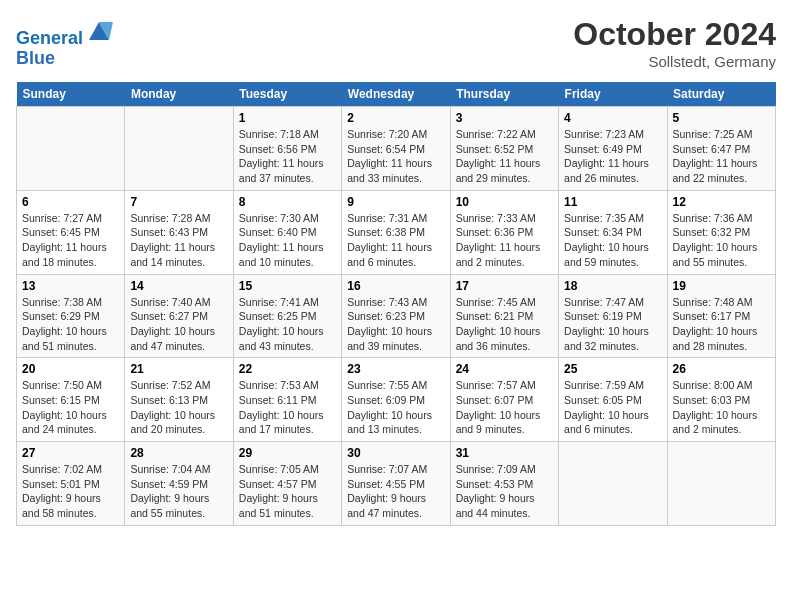 Image resolution: width=792 pixels, height=612 pixels. What do you see at coordinates (722, 118) in the screenshot?
I see `day-number: 5` at bounding box center [722, 118].